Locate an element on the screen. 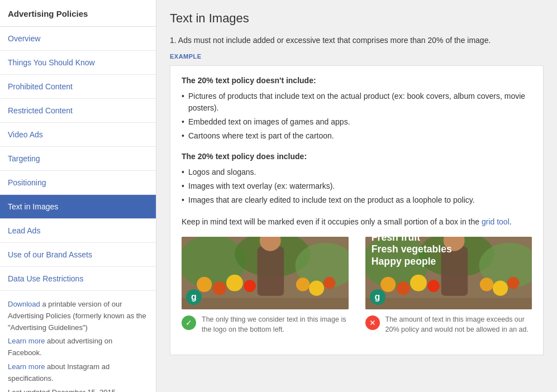  svg-text: Fresh fruit is located at coordinates (396, 240).